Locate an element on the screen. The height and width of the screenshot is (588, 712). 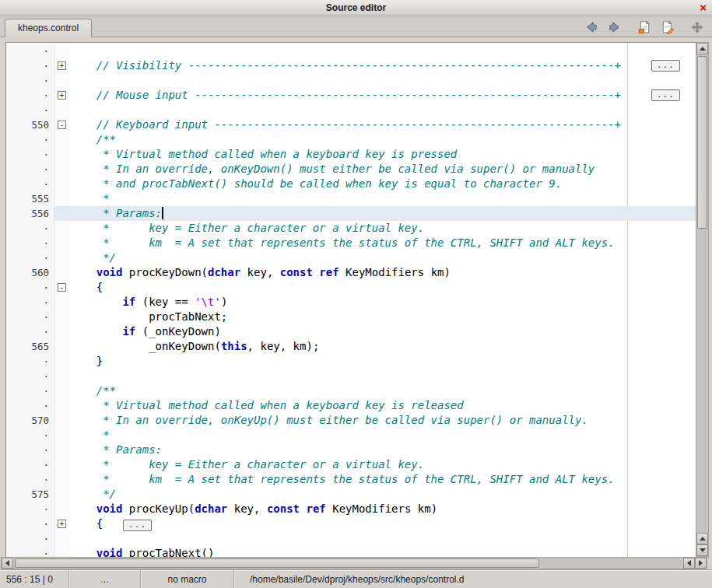
code-line: 570 * In an override, onKeyUp() must eit… is located at coordinates (351, 420).